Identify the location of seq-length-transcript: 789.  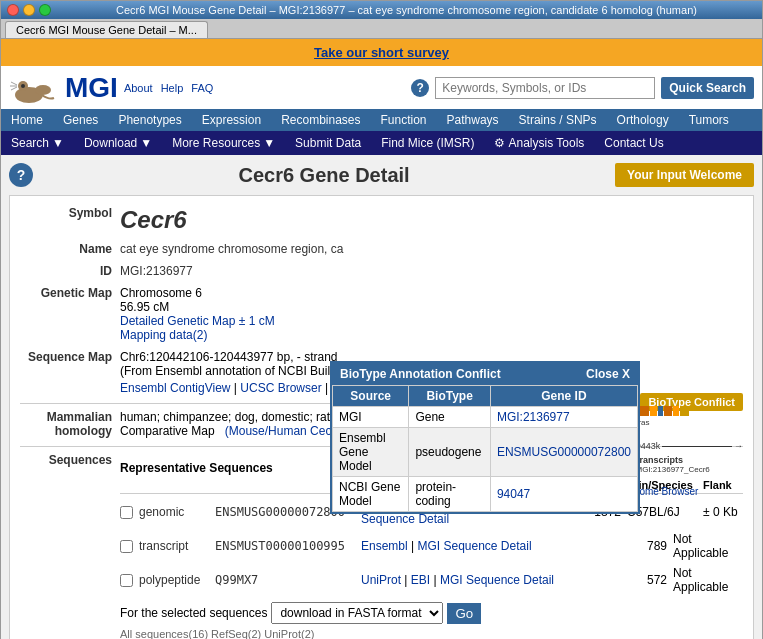
(642, 546).